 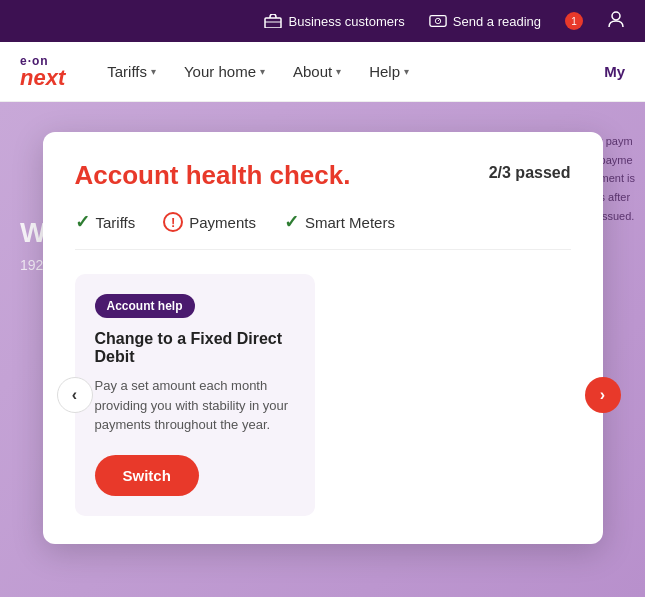 What do you see at coordinates (106, 222) in the screenshot?
I see `check-tariffs: ✓ Tariffs` at bounding box center [106, 222].